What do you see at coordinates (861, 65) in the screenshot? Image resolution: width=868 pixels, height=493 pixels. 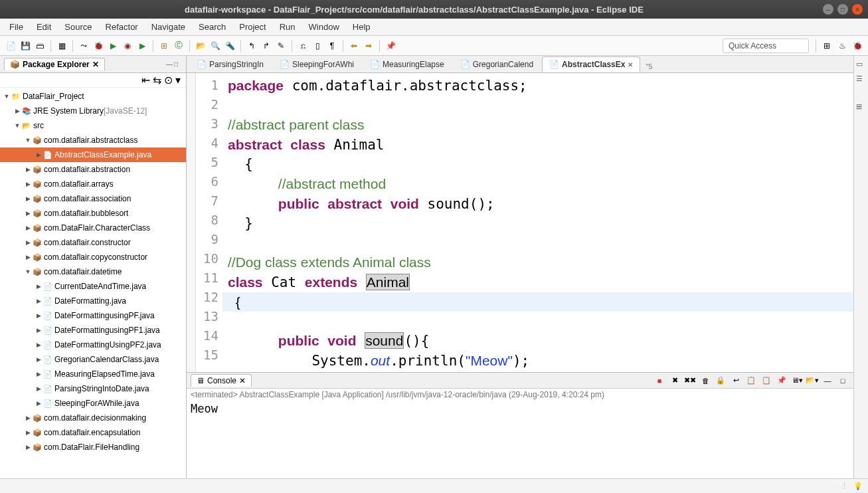 I see `restore-view-icon: ▭` at bounding box center [861, 65].